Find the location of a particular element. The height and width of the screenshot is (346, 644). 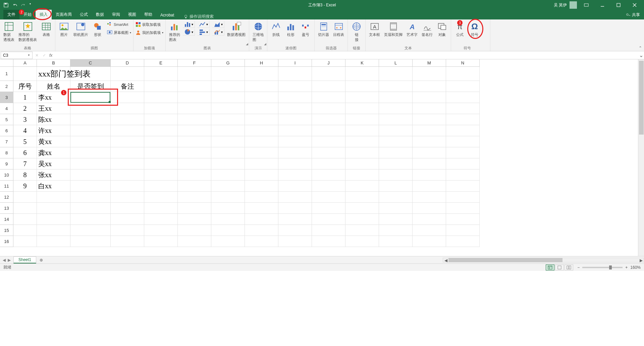

name-box: C3▼ is located at coordinates (17, 55).